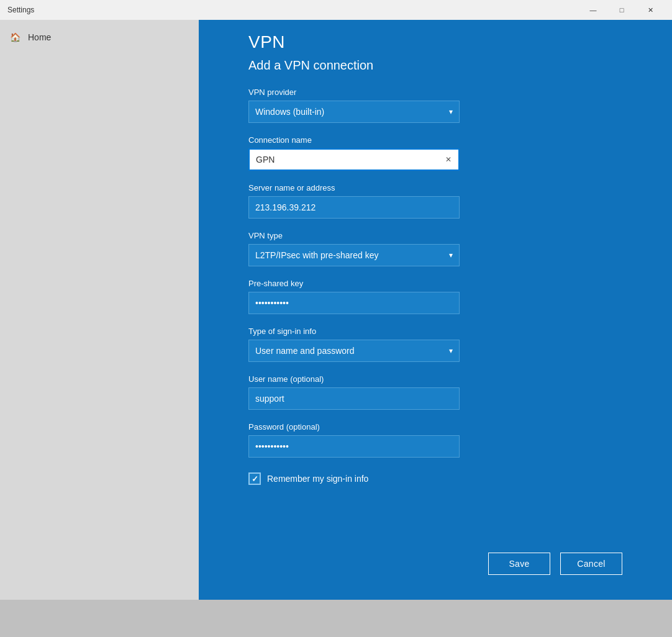 This screenshot has height=637, width=672. Describe the element at coordinates (354, 446) in the screenshot. I see `password-input` at that location.